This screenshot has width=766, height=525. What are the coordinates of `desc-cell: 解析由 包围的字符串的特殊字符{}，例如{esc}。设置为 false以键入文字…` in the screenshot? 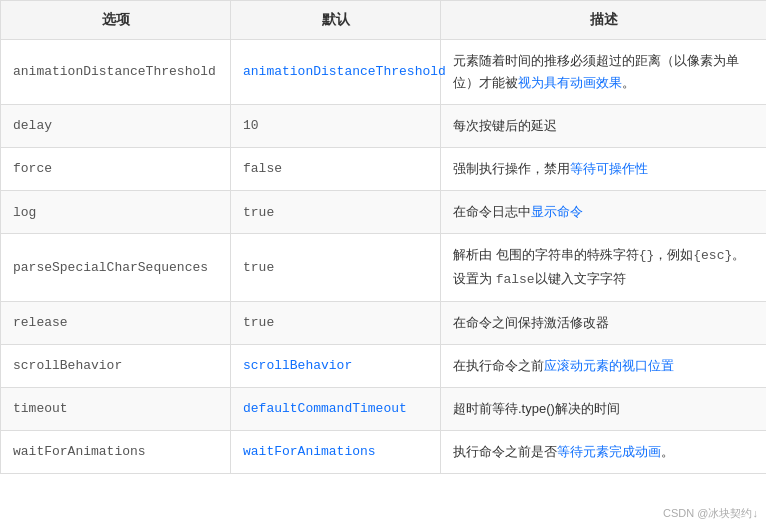 It's located at (604, 268).